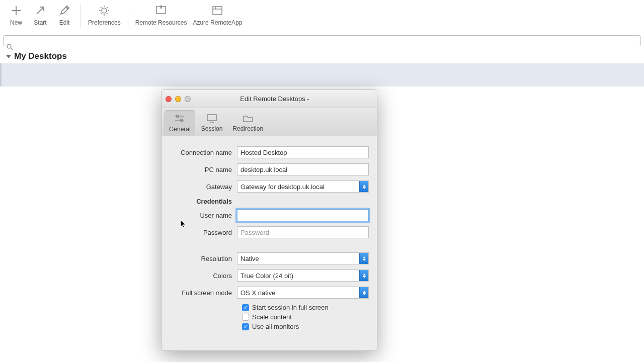 The image size is (644, 362). I want to click on pencil-icon, so click(64, 11).